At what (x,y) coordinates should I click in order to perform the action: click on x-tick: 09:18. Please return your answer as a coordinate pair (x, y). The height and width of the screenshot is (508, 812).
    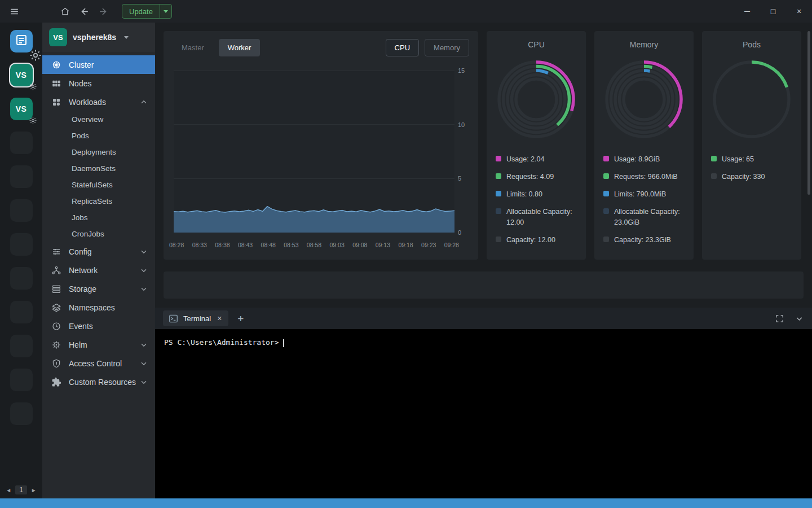
    Looking at the image, I should click on (405, 245).